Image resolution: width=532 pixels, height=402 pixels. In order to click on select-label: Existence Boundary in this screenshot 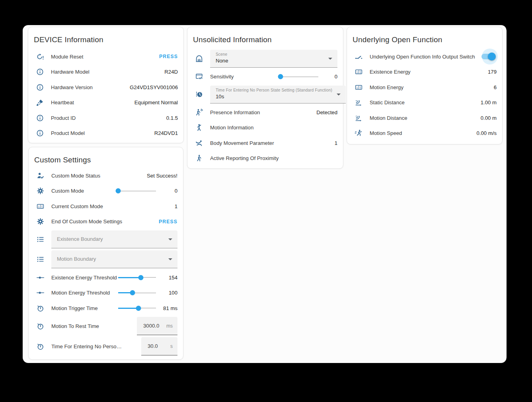, I will do `click(111, 239)`.